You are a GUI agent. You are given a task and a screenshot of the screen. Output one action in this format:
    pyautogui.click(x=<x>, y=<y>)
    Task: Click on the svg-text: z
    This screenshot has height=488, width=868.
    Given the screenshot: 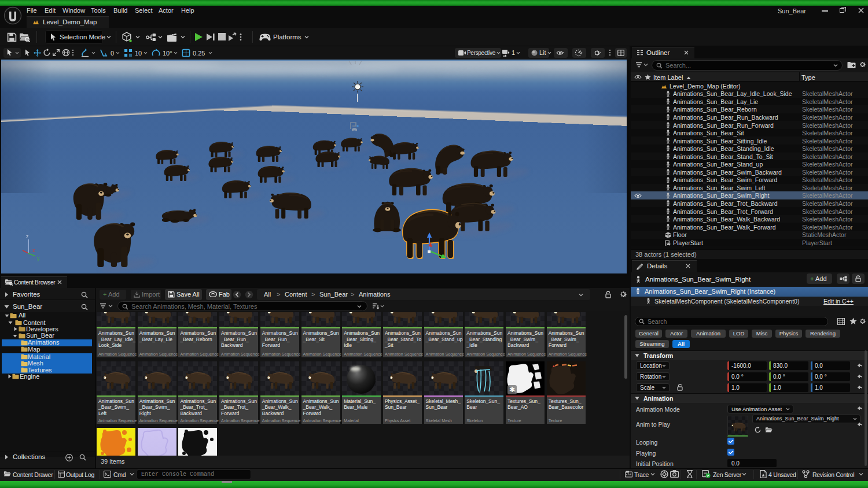 What is the action you would take?
    pyautogui.click(x=28, y=236)
    